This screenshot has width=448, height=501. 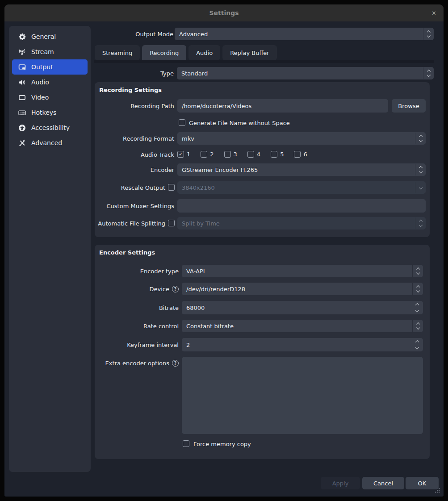 I want to click on recording-format-label: Recording Format, so click(x=134, y=138).